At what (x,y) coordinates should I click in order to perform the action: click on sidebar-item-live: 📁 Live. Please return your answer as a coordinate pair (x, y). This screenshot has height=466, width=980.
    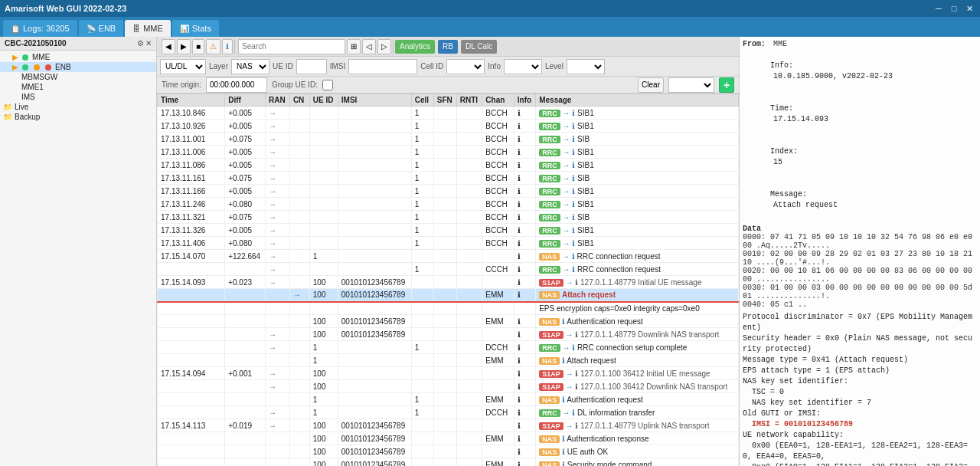
    Looking at the image, I should click on (78, 107).